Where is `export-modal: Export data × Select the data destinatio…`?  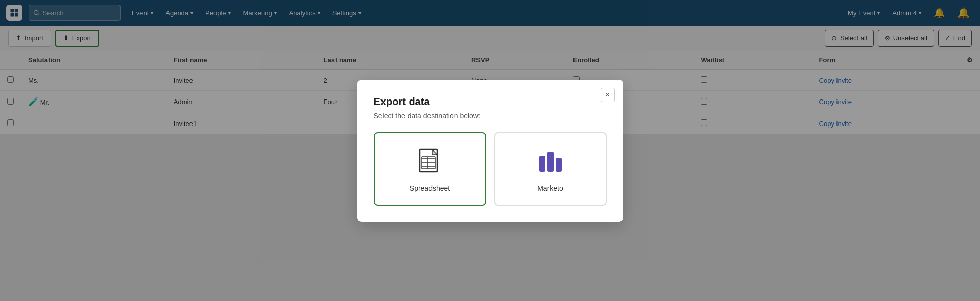
export-modal: Export data × Select the data destinatio… is located at coordinates (490, 107).